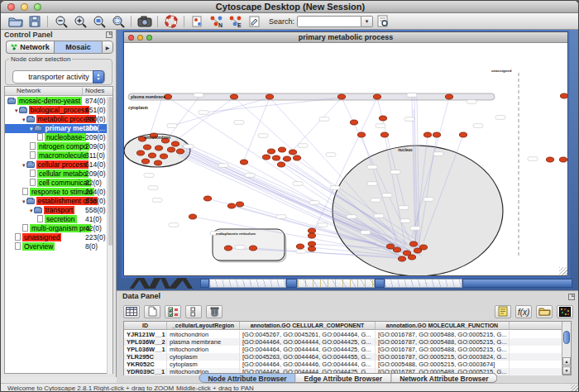 Image resolution: width=579 pixels, height=392 pixels. Describe the element at coordinates (56, 238) in the screenshot. I see `tree-row: unassigned223(0)` at that location.